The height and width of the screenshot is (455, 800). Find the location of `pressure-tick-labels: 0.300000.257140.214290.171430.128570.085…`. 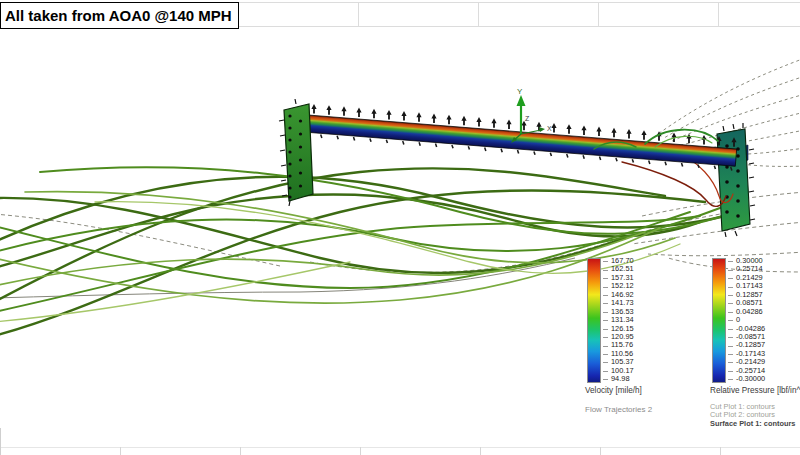

pressure-tick-labels: 0.300000.257140.214290.171430.128570.085… is located at coordinates (746, 320).